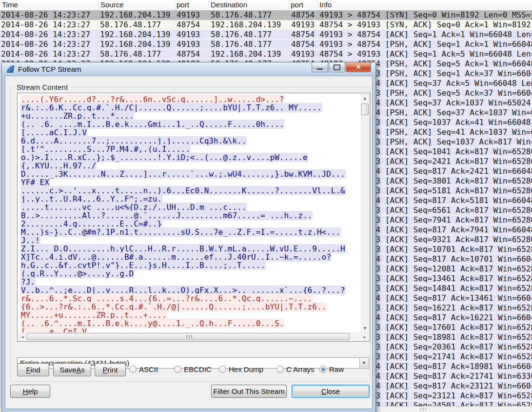 This screenshot has width=532, height=412. What do you see at coordinates (110, 370) in the screenshot?
I see `print-button: Print` at bounding box center [110, 370].